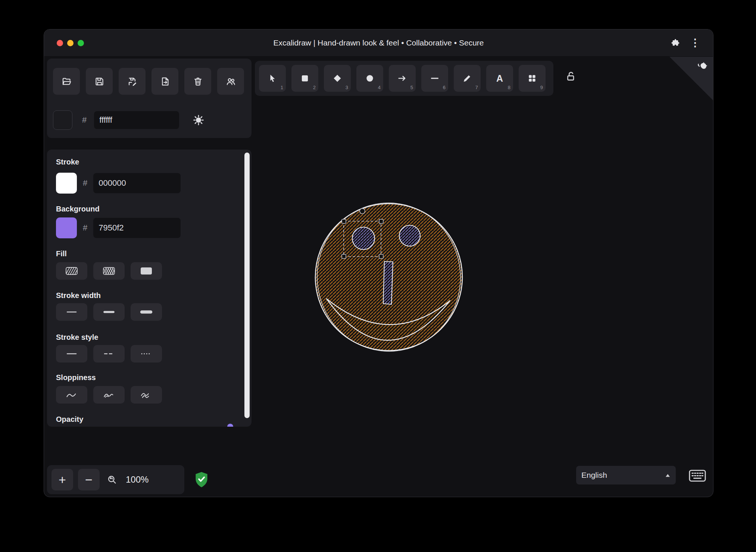 The width and height of the screenshot is (756, 552). I want to click on tool-shortcut: 1, so click(282, 87).